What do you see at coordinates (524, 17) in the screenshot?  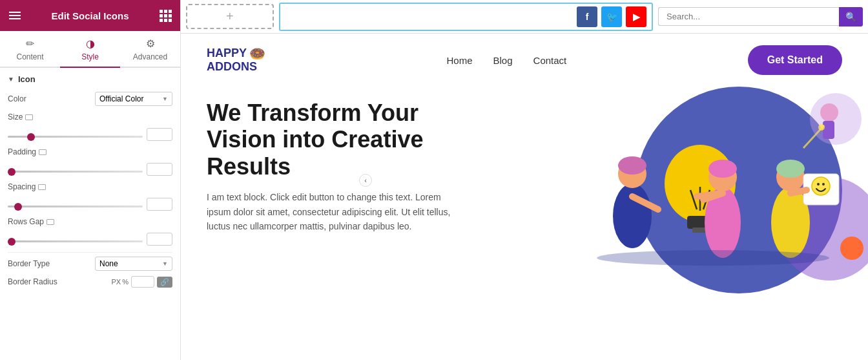 I see `toolbar: + f 🐦 ▶ 🔍` at bounding box center [524, 17].